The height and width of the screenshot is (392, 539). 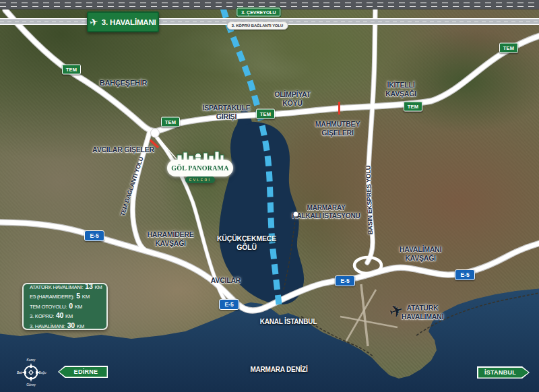 What do you see at coordinates (338, 129) in the screenshot?
I see `place-label-mahmutbey: MAHMUTBEY GİŞELERİ` at bounding box center [338, 129].